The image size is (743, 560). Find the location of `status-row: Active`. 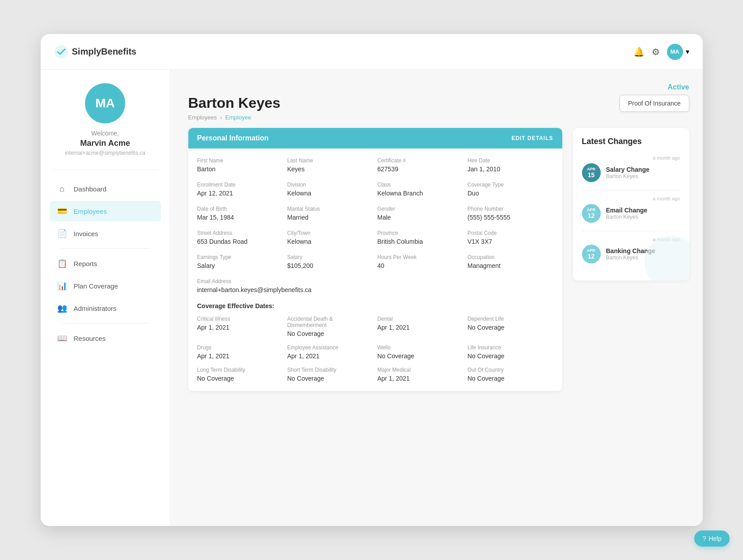

status-row: Active is located at coordinates (439, 87).